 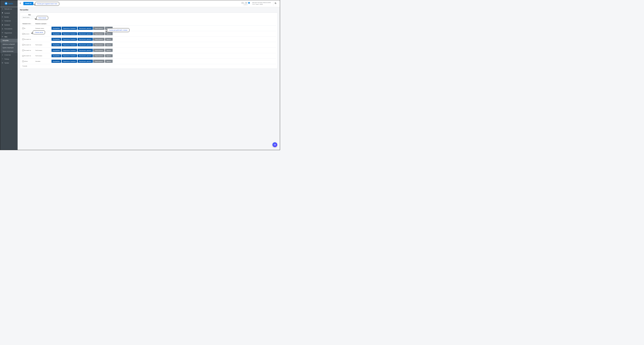 What do you see at coordinates (2, 59) in the screenshot?
I see `cogs-icon` at bounding box center [2, 59].